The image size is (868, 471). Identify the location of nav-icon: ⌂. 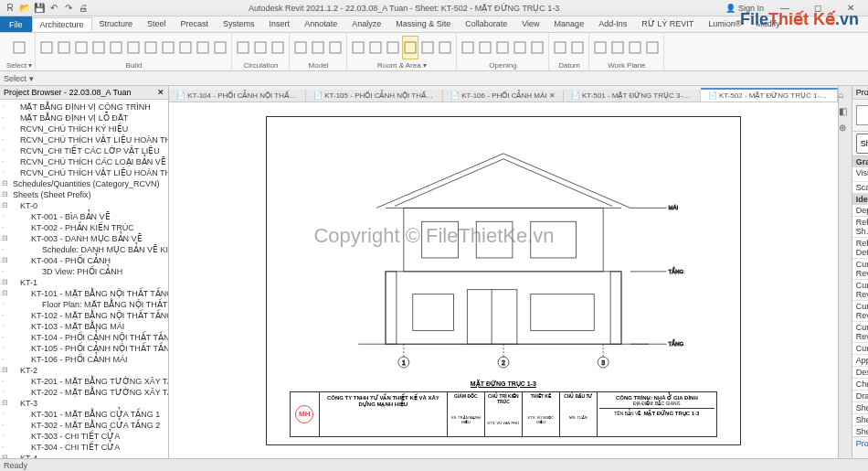
(845, 96).